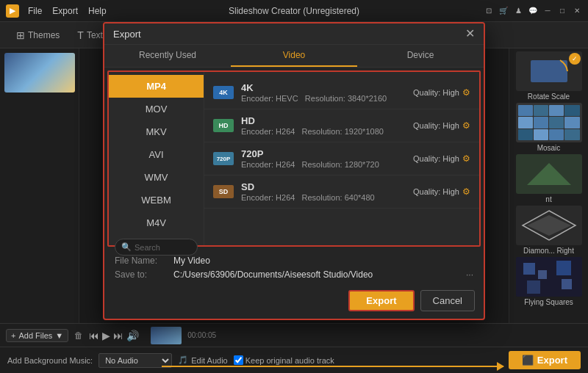 The image size is (588, 373). What do you see at coordinates (437, 93) in the screenshot?
I see `quality-4k-label: Quality: High` at bounding box center [437, 93].